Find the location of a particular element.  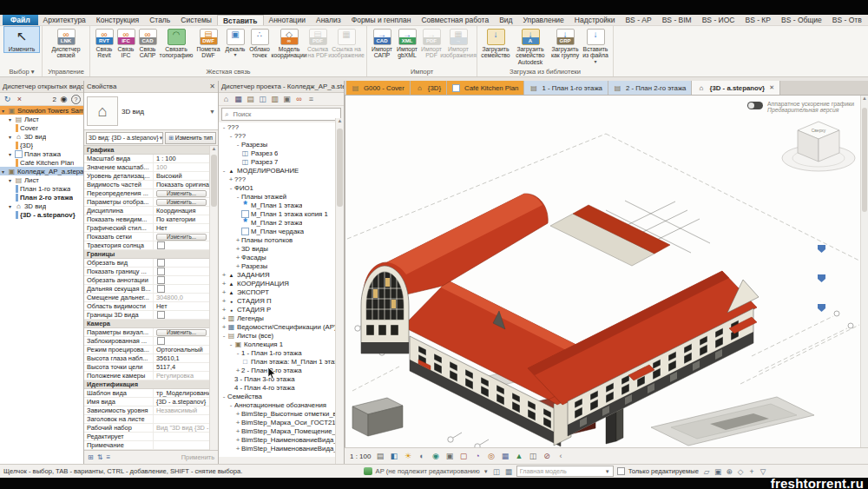

edit-button: Изменить... is located at coordinates (181, 194).